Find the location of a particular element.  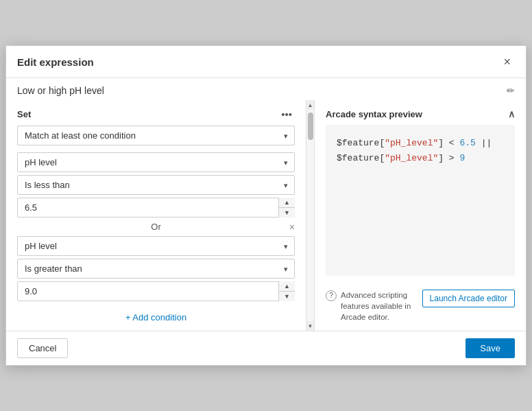

condition-1-operator-select-wrapper: Is less than is located at coordinates (156, 185).